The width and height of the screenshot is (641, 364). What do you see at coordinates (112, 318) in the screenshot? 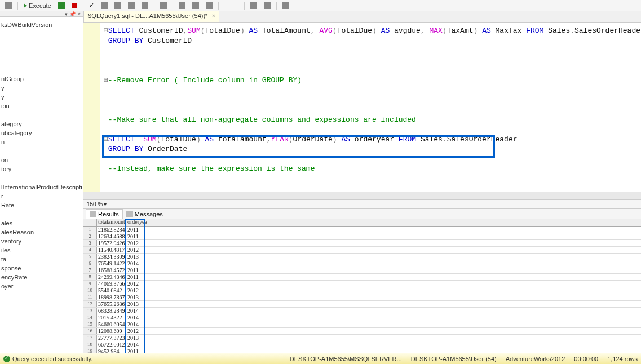
I see `cell-totalamount: 2015.4322` at bounding box center [112, 318].